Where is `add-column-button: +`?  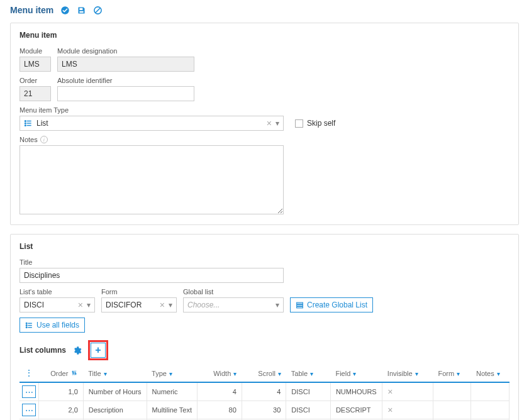 add-column-button: + is located at coordinates (98, 350).